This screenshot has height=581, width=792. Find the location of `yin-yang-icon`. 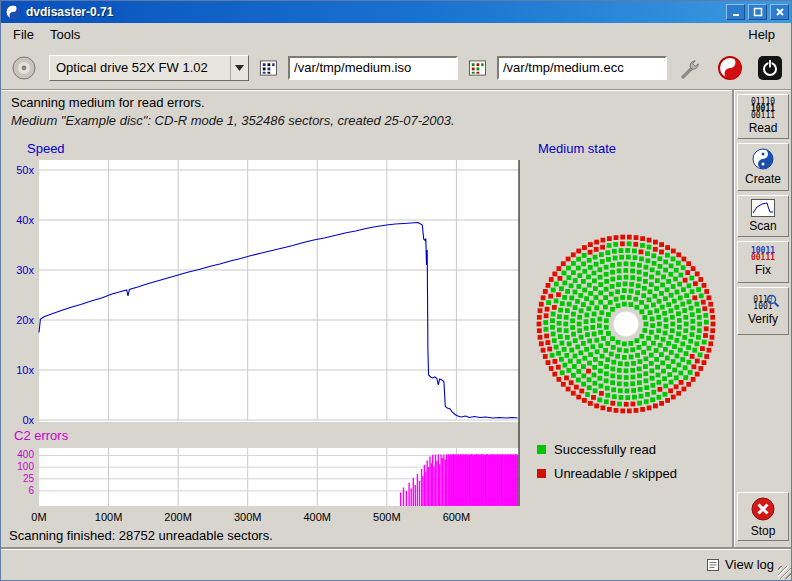

yin-yang-icon is located at coordinates (763, 159).